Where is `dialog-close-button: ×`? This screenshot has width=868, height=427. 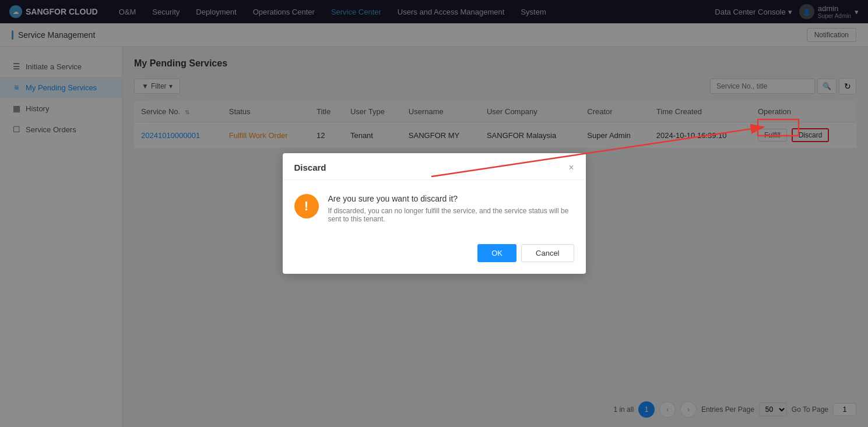 dialog-close-button: × is located at coordinates (571, 168).